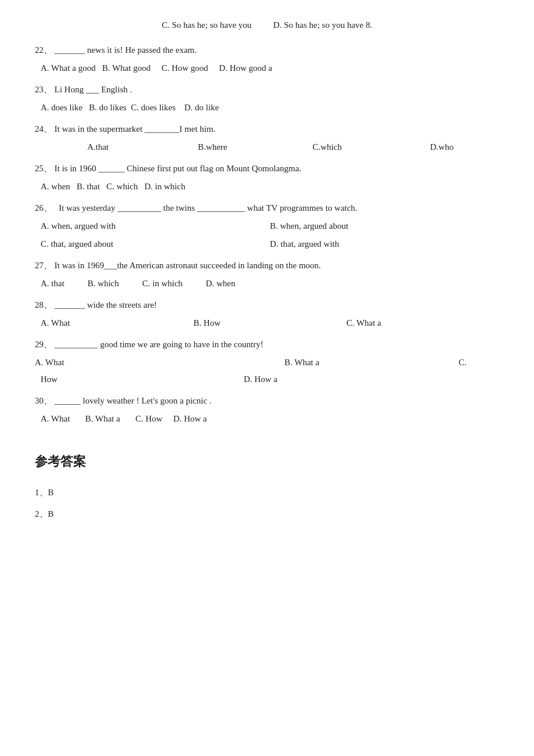 The height and width of the screenshot is (756, 534). Describe the element at coordinates (267, 362) in the screenshot. I see `question-29: 29、 __________ good time we are going to…` at that location.